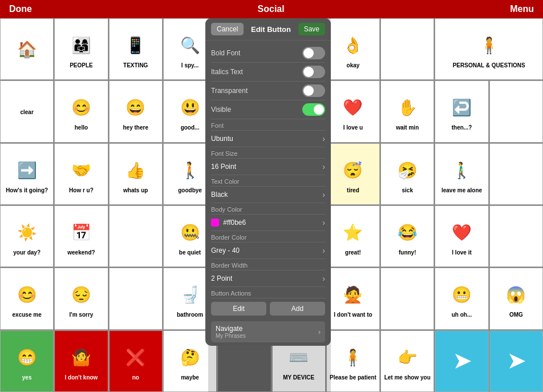 This screenshot has height=392, width=543. What do you see at coordinates (268, 278) in the screenshot?
I see `border-width-dropdown: 2 Point ›` at bounding box center [268, 278].